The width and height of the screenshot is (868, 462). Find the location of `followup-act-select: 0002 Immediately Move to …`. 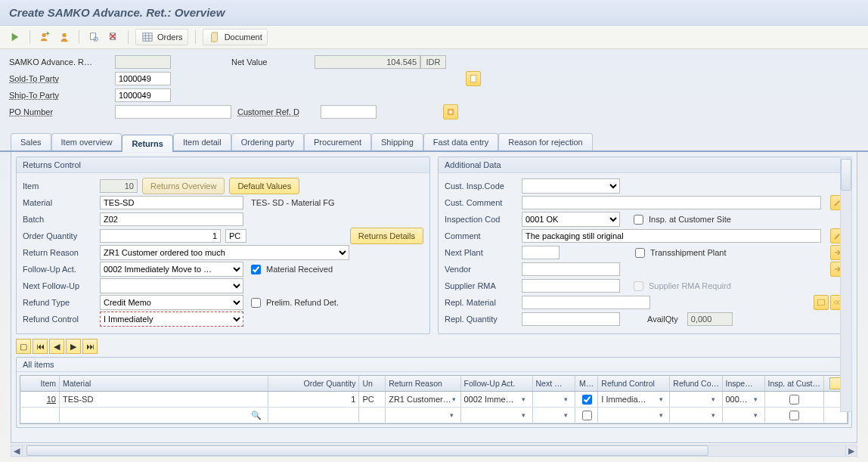

followup-act-select: 0002 Immediately Move to … is located at coordinates (172, 269).